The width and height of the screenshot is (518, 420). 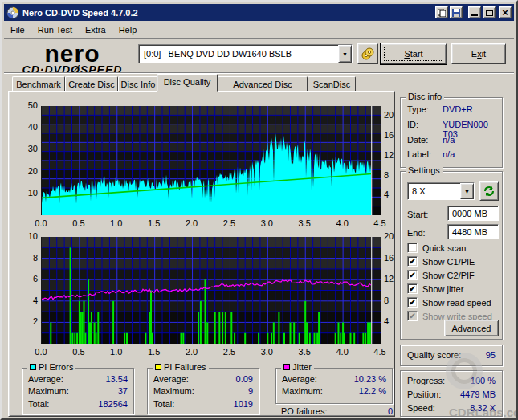 I want to click on checkbox-label: Show read speed, so click(x=457, y=303).